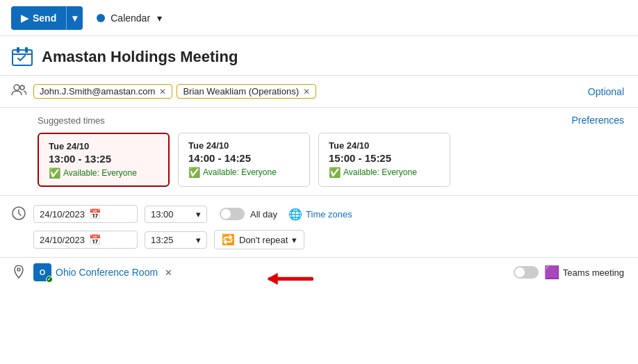  I want to click on time-slot-2: Tue 24/10 14:00 - 14:25 ✅ Available: Eve…, so click(244, 160).